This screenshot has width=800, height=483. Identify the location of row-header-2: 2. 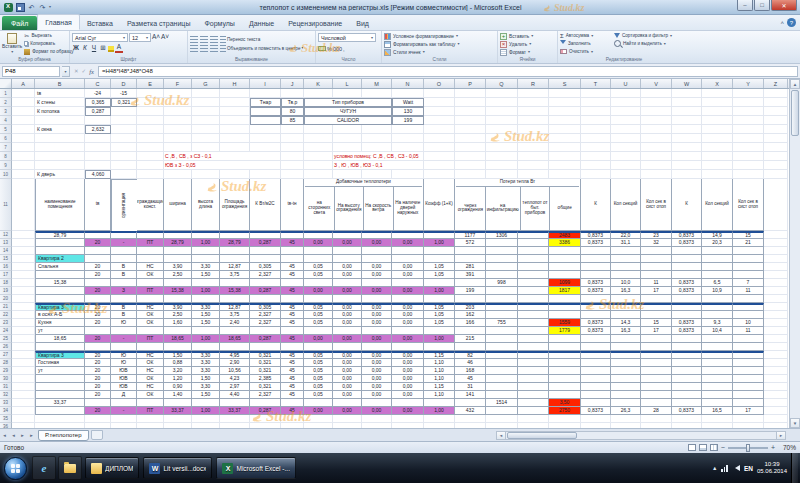
(6, 102).